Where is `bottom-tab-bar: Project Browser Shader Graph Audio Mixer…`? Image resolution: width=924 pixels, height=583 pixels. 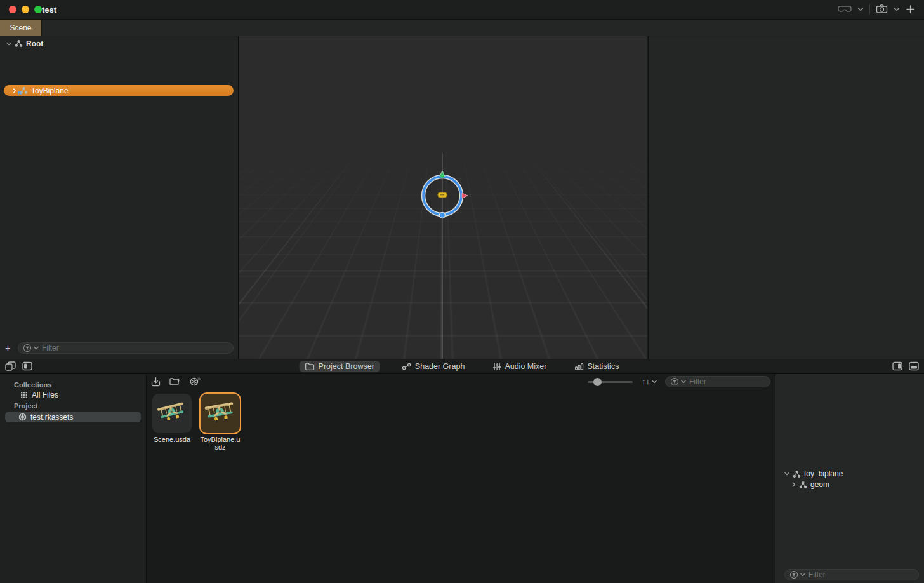 bottom-tab-bar: Project Browser Shader Graph Audio Mixer… is located at coordinates (462, 367).